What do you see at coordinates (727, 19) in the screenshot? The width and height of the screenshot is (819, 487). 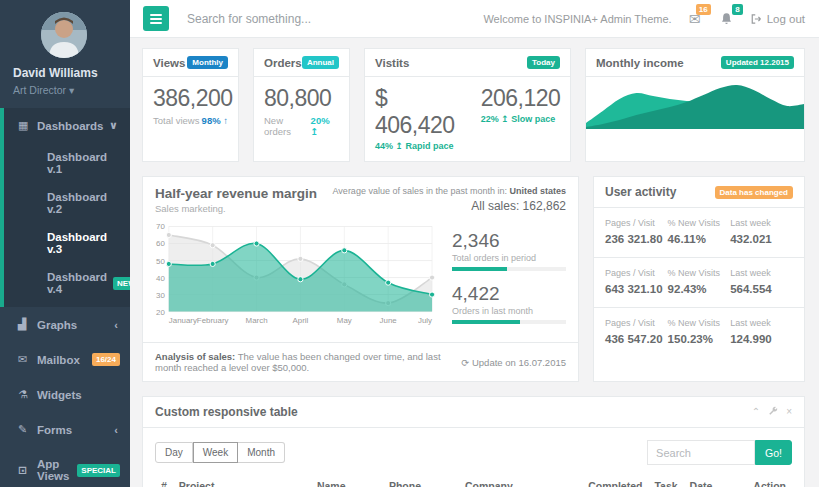 I see `notifications-button: 8` at bounding box center [727, 19].